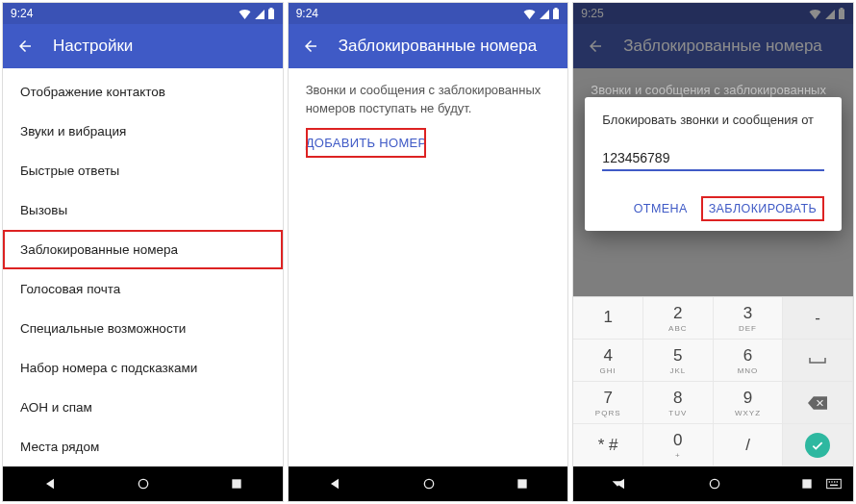  What do you see at coordinates (714, 13) in the screenshot?
I see `statusbar: 9:25` at bounding box center [714, 13].